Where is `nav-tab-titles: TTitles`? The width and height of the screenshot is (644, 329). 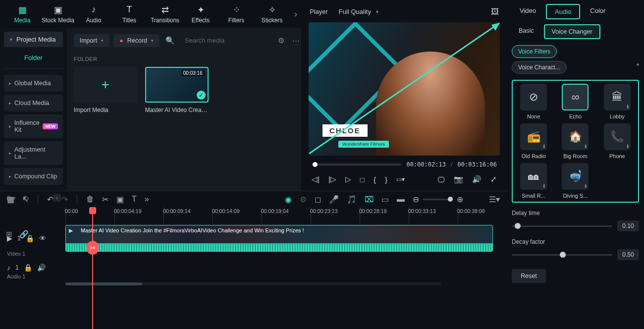
nav-tab-titles: TTitles is located at coordinates (129, 14).